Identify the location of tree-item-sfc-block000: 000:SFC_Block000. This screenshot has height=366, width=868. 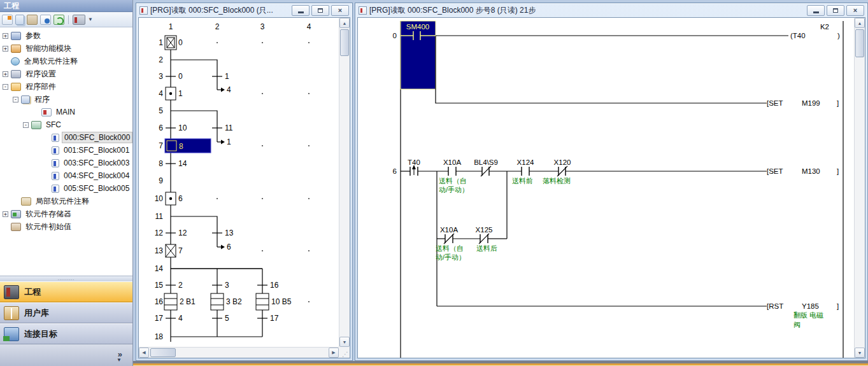
(66, 137).